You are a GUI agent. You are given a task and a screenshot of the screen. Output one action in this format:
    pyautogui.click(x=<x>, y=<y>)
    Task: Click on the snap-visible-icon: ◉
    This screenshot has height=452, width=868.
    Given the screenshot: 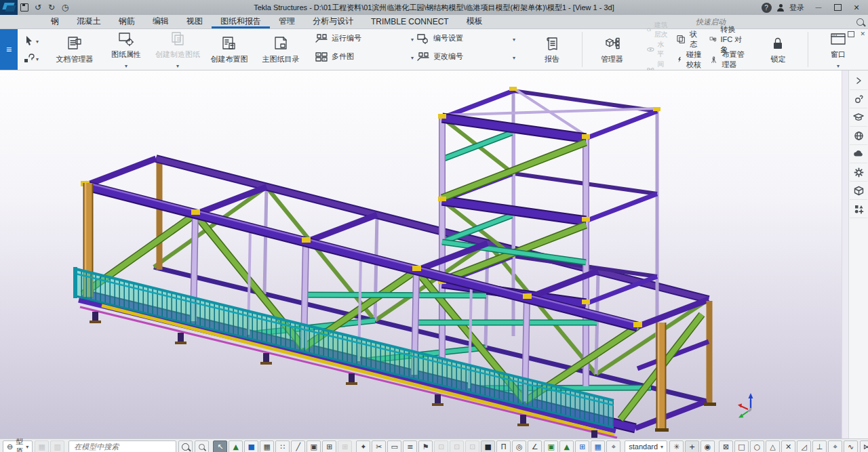 What is the action you would take?
    pyautogui.click(x=708, y=446)
    